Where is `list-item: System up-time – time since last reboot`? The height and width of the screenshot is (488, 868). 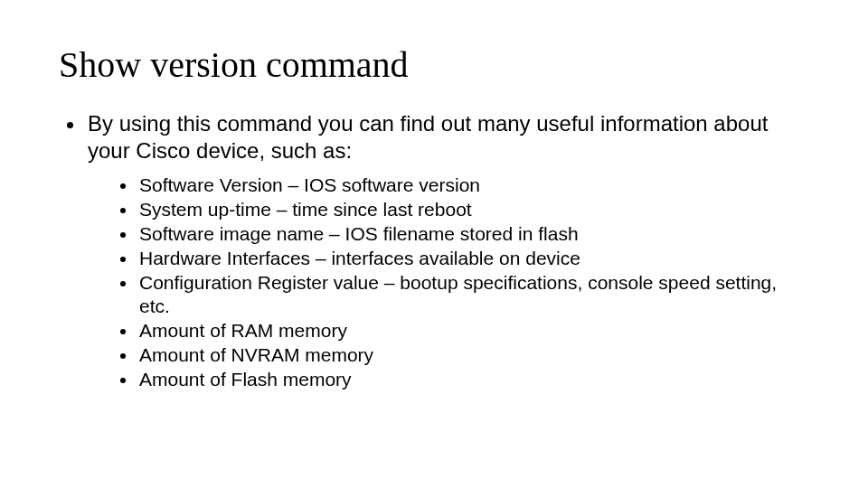 list-item: System up-time – time since last reboot is located at coordinates (474, 210).